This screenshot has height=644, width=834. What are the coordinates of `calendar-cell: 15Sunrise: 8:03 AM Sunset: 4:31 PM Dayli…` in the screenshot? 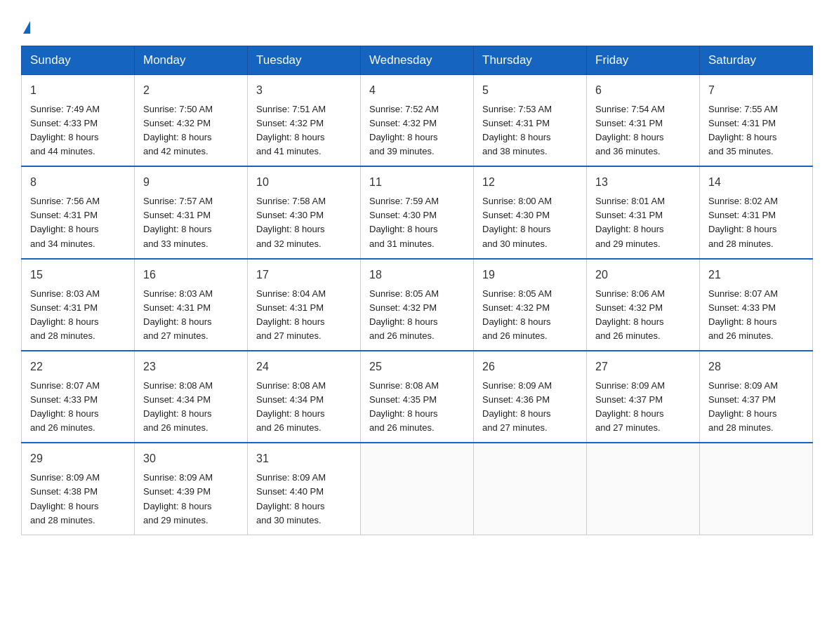 It's located at (79, 304).